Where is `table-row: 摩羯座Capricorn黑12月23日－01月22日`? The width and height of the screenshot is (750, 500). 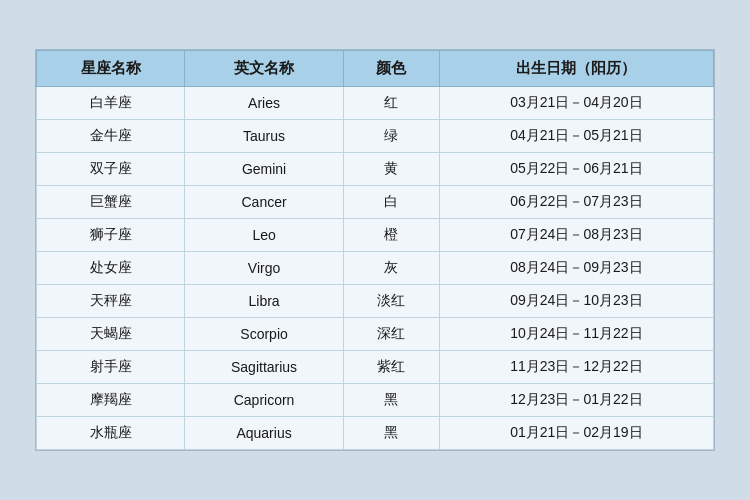 table-row: 摩羯座Capricorn黑12月23日－01月22日 is located at coordinates (376, 400).